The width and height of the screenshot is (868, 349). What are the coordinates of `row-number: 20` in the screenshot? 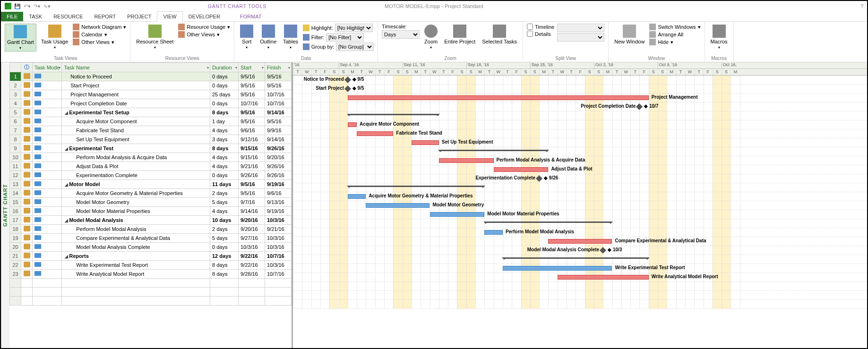 It's located at (16, 247).